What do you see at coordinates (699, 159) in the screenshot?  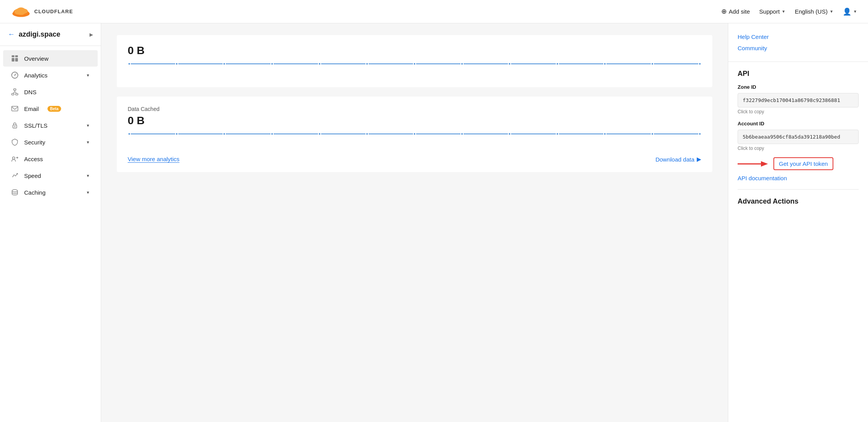 I see `download-arrow-icon: ▶` at bounding box center [699, 159].